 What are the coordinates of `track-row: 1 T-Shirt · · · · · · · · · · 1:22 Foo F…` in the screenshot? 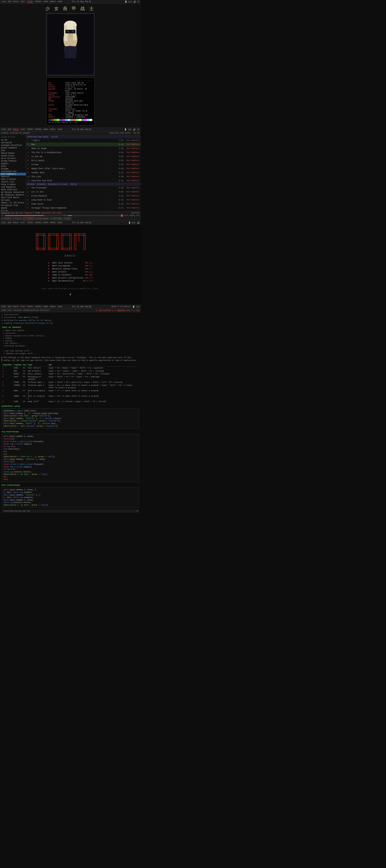 It's located at (84, 141).